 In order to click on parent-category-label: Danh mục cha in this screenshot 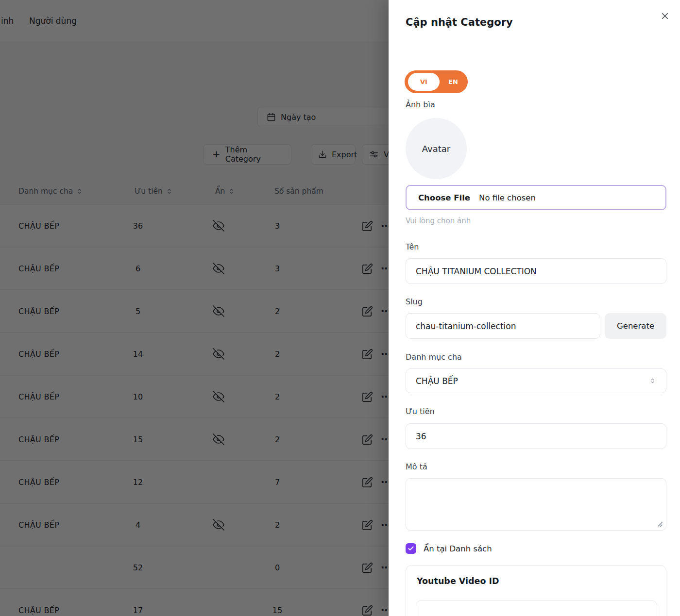, I will do `click(434, 357)`.